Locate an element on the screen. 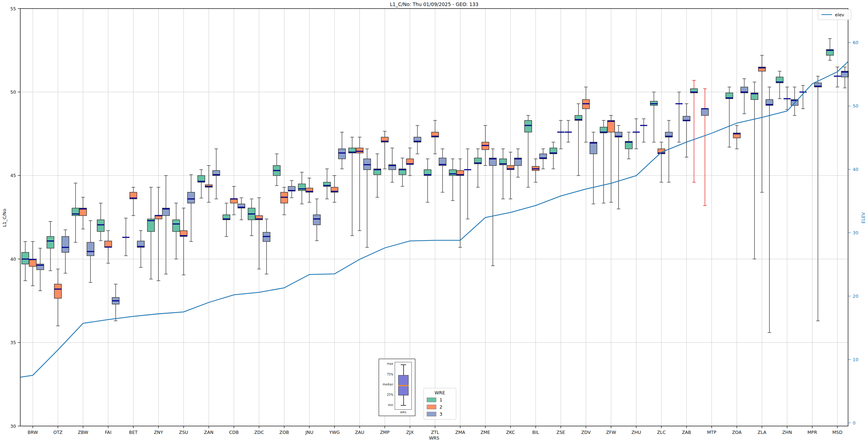  x-tick-OTZ: OTZ is located at coordinates (58, 432).